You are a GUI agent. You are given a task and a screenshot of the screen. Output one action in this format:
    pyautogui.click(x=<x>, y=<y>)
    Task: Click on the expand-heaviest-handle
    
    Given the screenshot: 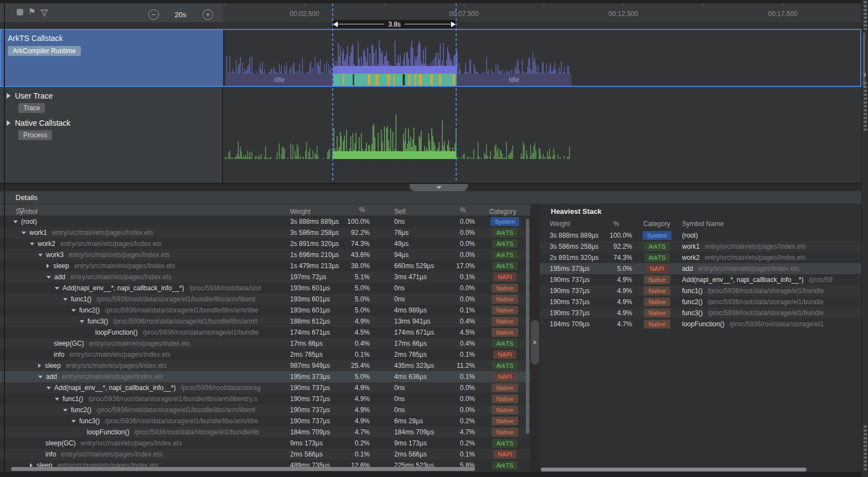 What is the action you would take?
    pyautogui.click(x=535, y=342)
    